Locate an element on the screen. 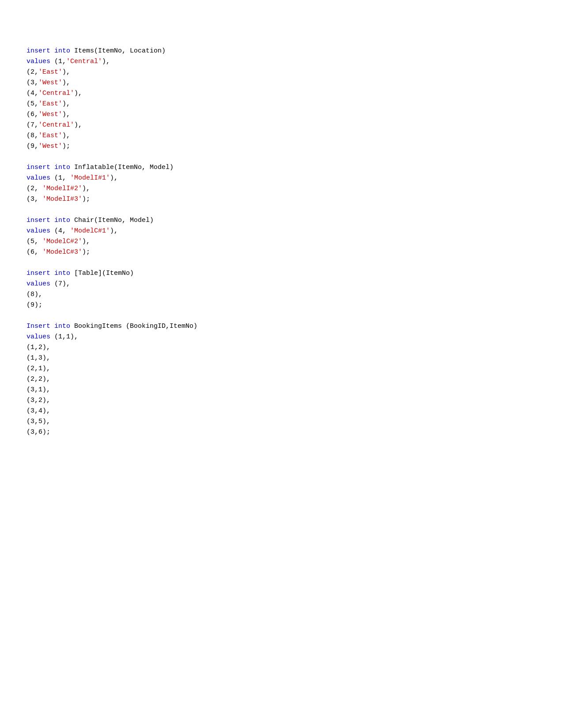  code-line: (6, 'ModelC#3'); is located at coordinates (282, 252).